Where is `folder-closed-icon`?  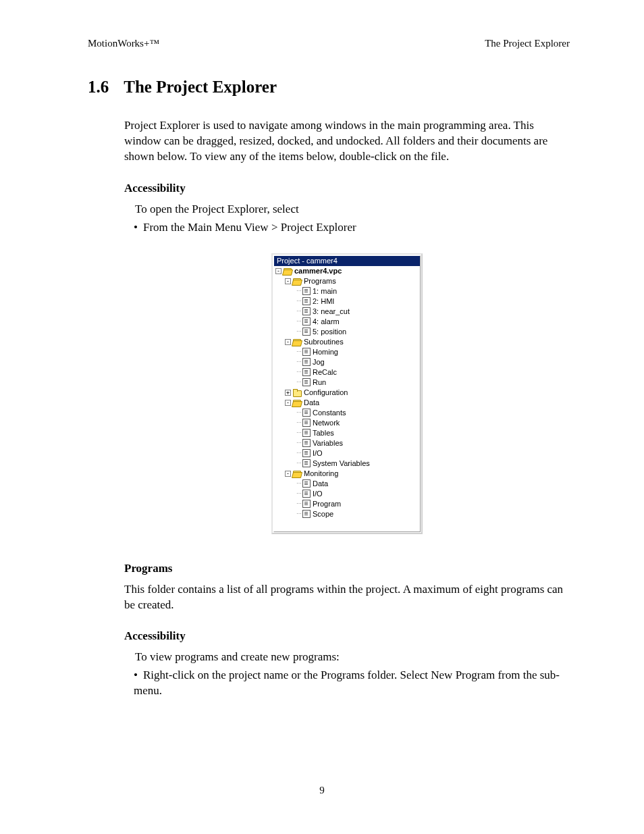
folder-closed-icon is located at coordinates (297, 393).